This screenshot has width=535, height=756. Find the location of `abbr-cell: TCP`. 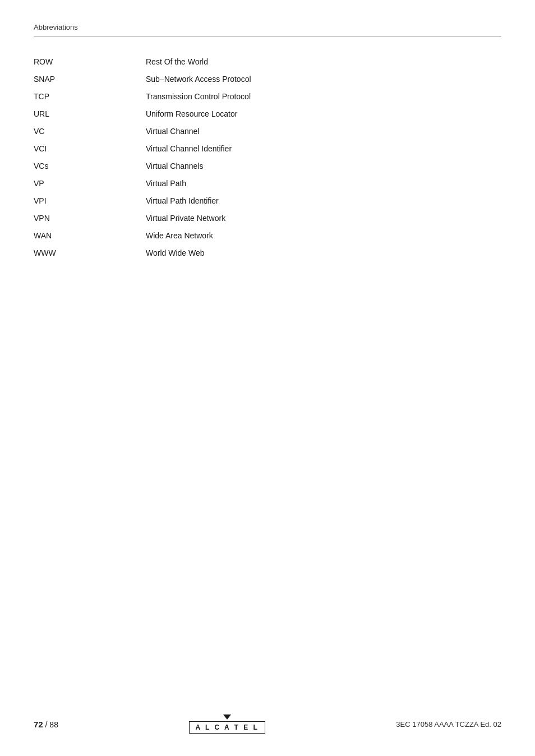

abbr-cell: TCP is located at coordinates (90, 96).